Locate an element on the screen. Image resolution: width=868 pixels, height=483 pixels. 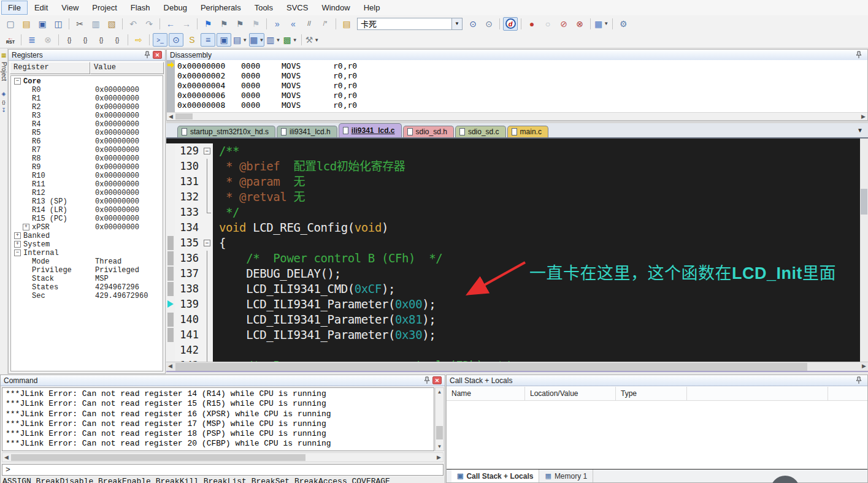
disassembly-line: 0x000000080000MOVSr0,r0 is located at coordinates (523, 105).